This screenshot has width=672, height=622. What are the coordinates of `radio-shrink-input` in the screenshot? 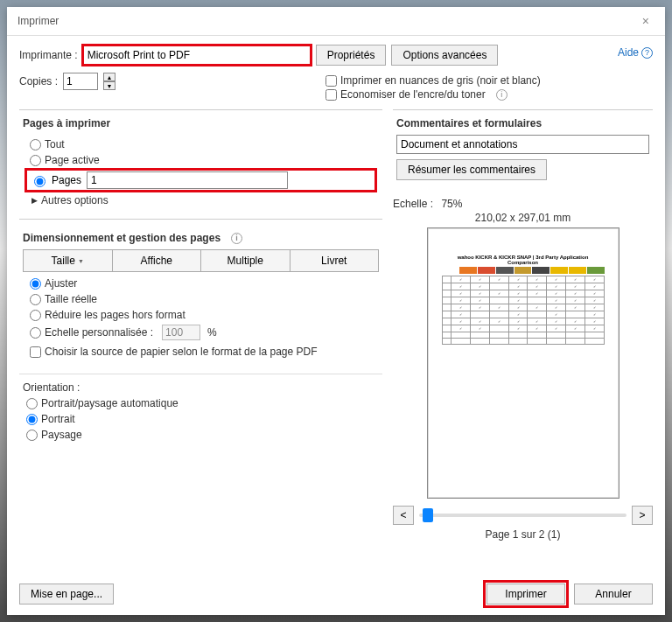 It's located at (35, 315).